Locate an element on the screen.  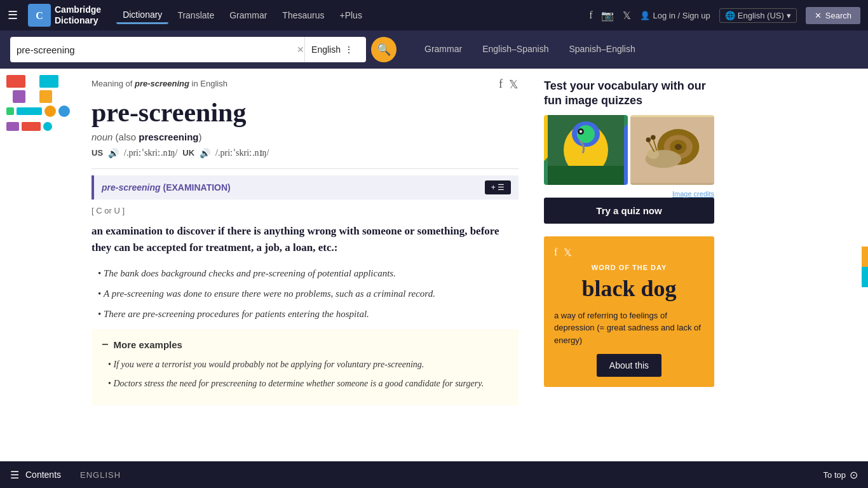
breadcrumb: Meaning of pre-screening in English is located at coordinates (305, 84).